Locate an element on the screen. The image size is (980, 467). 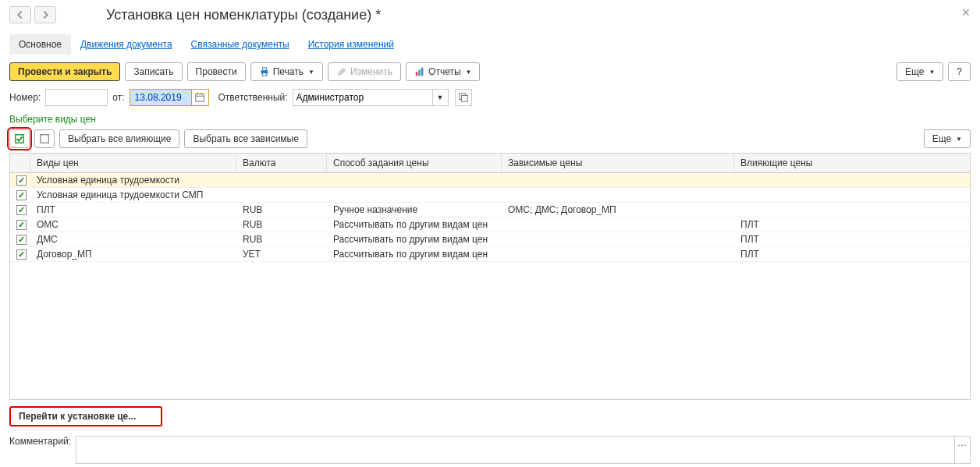
from-label: от: is located at coordinates (119, 97).